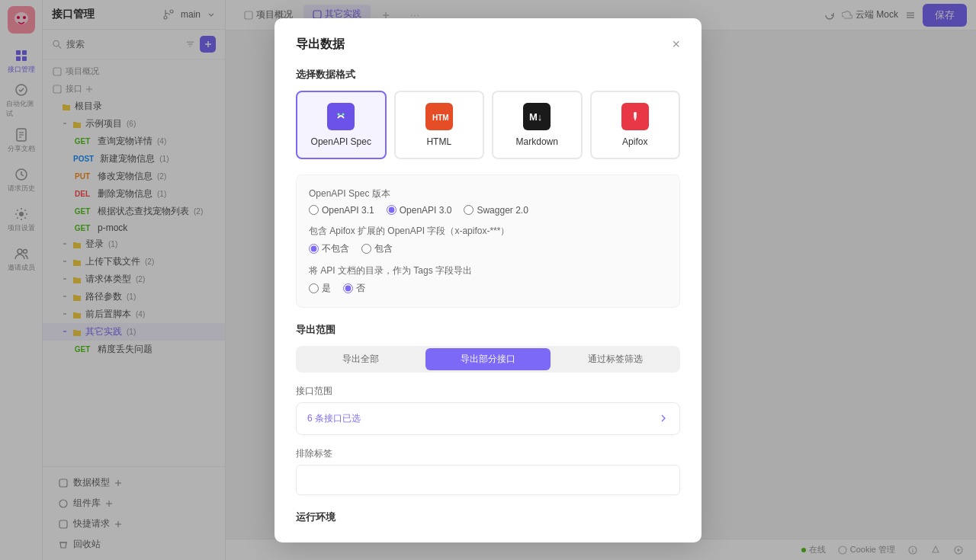  I want to click on html-label: HTML, so click(439, 142).